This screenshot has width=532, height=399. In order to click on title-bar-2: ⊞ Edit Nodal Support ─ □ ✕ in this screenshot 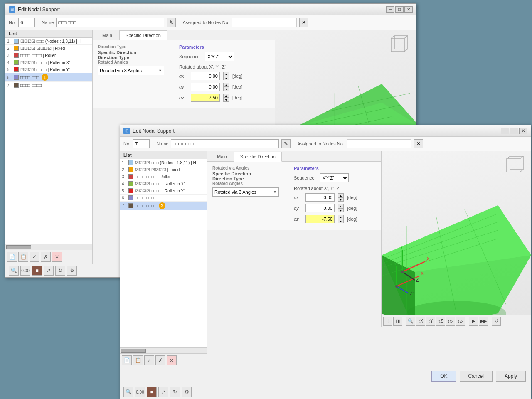, I will do `click(325, 131)`.